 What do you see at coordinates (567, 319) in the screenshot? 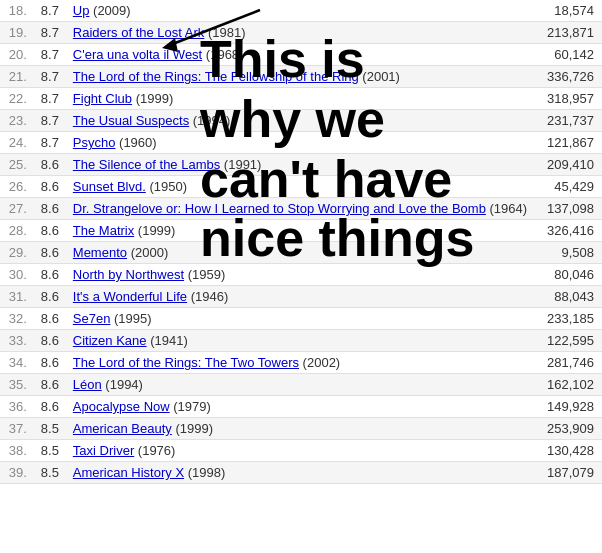
I see `votes-cell: 233,185` at bounding box center [567, 319].